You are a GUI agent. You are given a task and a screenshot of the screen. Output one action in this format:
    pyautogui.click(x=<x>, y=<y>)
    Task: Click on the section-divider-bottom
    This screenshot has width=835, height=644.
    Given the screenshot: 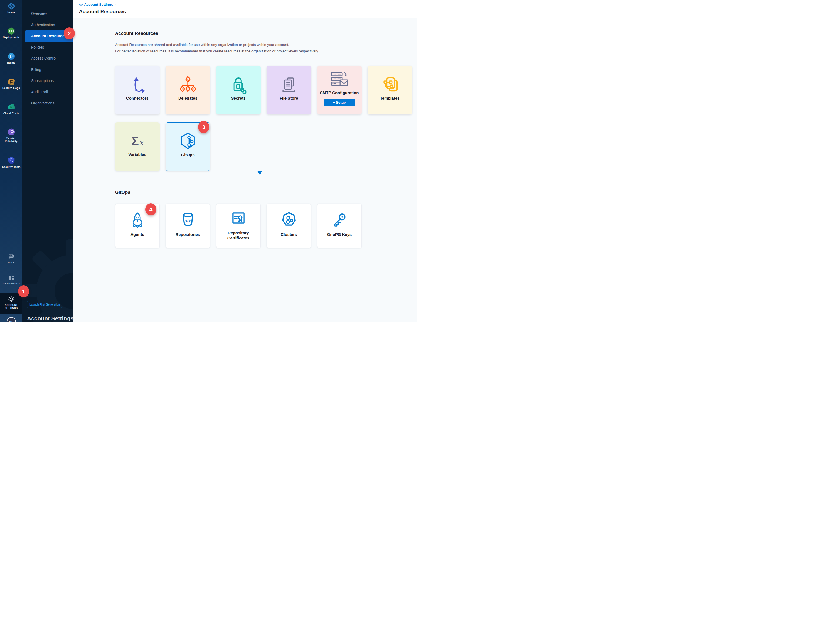 What is the action you would take?
    pyautogui.click(x=266, y=261)
    